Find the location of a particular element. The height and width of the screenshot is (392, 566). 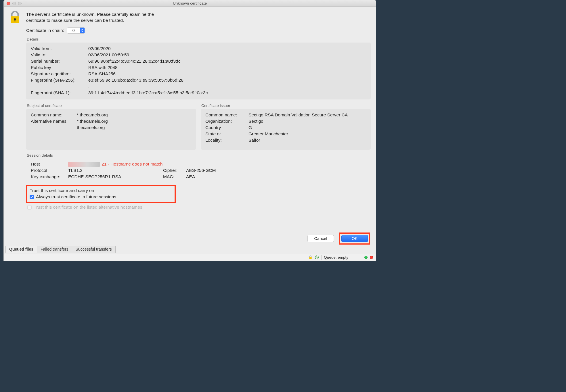

tab-successful-transfers: Successful transfers is located at coordinates (94, 249).